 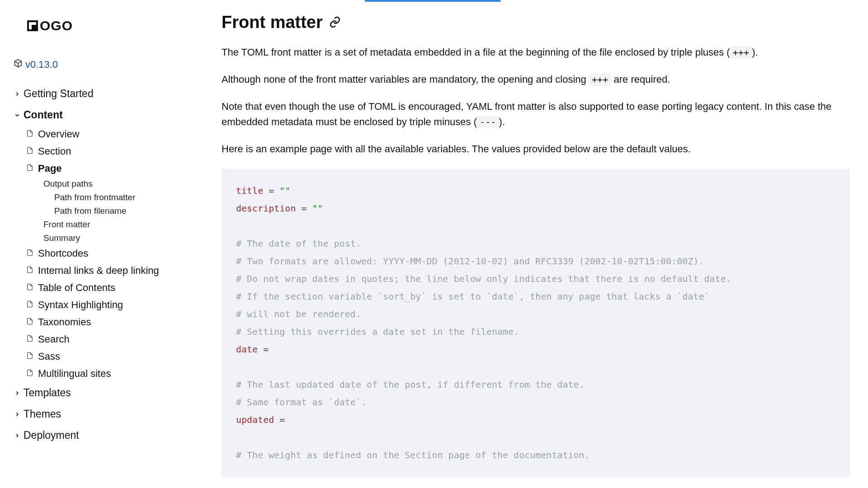 What do you see at coordinates (488, 122) in the screenshot?
I see `inline-code: ---` at bounding box center [488, 122].